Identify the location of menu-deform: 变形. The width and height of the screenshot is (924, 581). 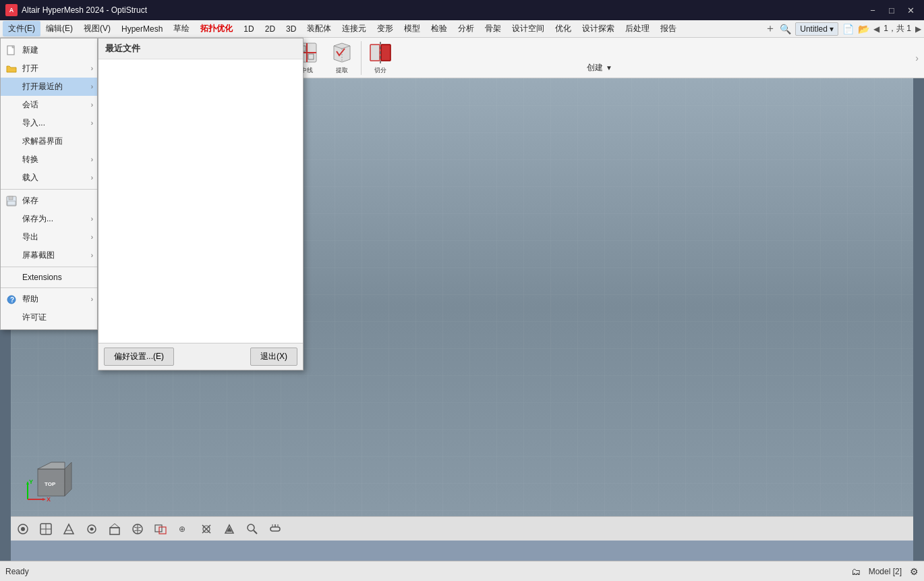
(385, 28).